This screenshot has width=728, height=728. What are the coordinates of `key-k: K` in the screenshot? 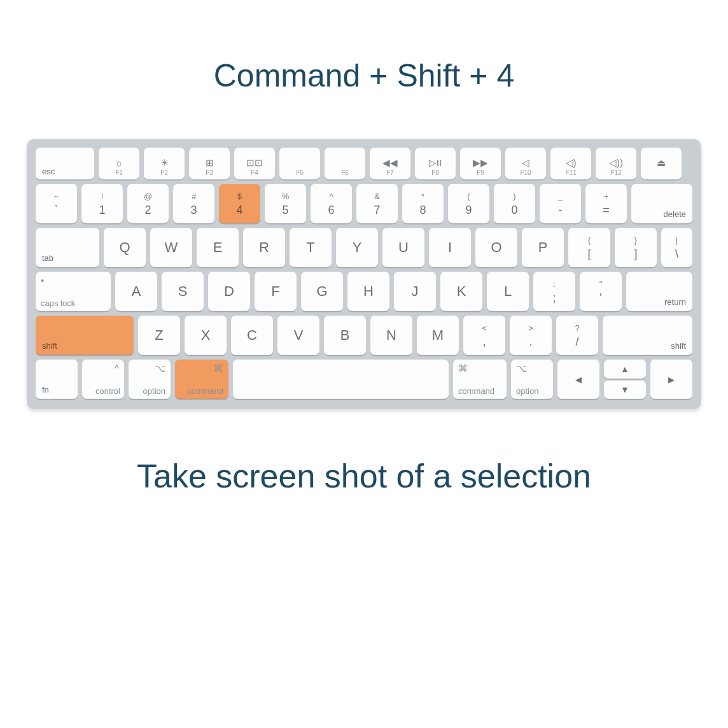 It's located at (461, 291).